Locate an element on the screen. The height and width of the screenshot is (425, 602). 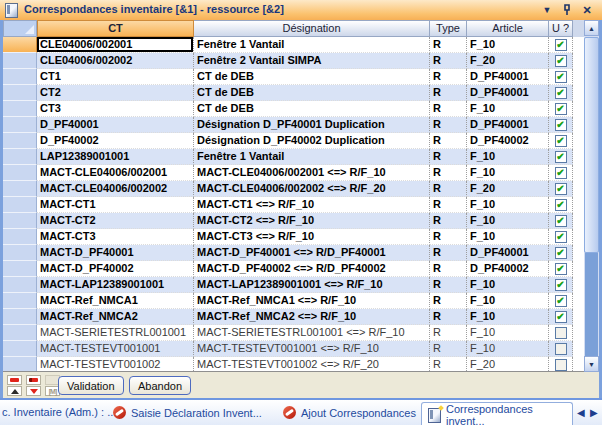
cell-ct: MACT-CLE04006/002002 is located at coordinates (116, 189).